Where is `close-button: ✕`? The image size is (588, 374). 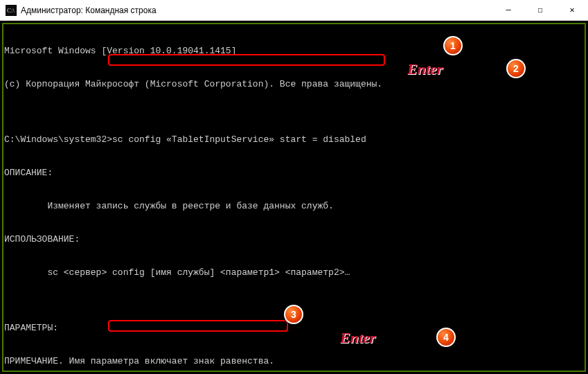
close-button: ✕ is located at coordinates (572, 10).